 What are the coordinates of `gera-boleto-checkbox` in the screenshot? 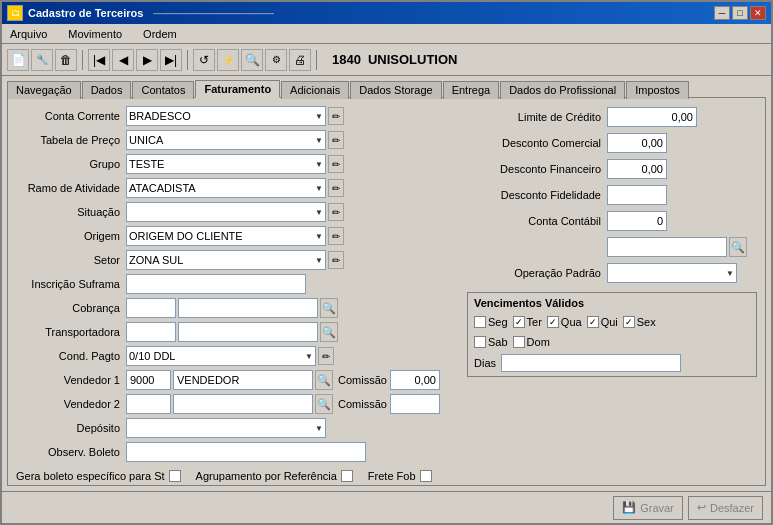 It's located at (175, 476).